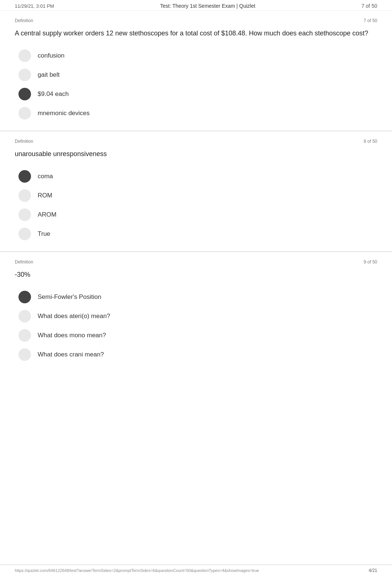 This screenshot has width=392, height=576. I want to click on answer-item: Semi-Fowler's Position, so click(198, 297).